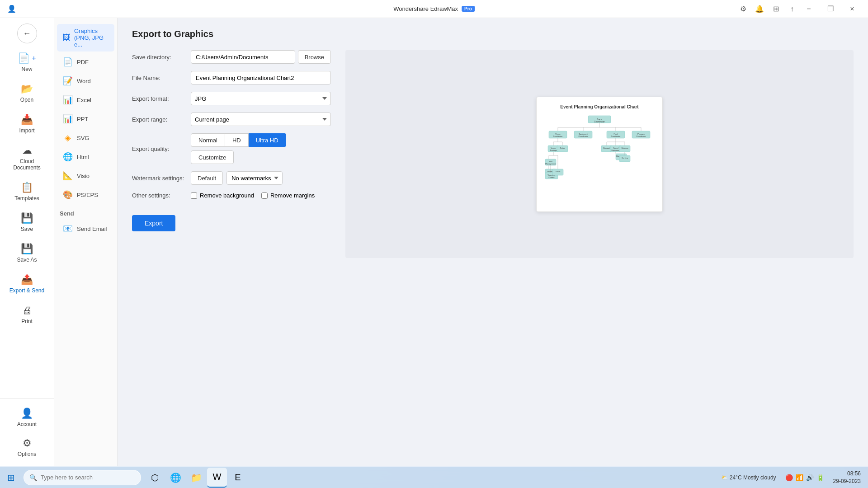 The height and width of the screenshot is (488, 868). Describe the element at coordinates (27, 69) in the screenshot. I see `nav-new-label: New` at that location.